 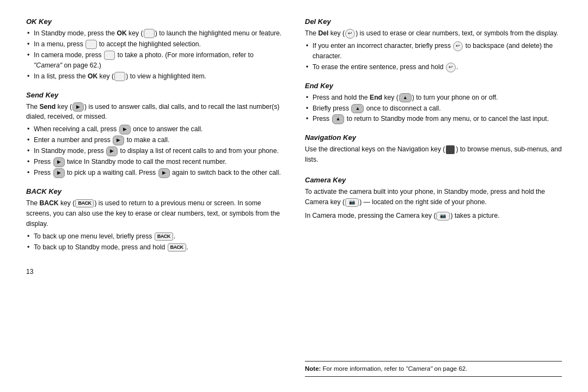 I want to click on camera-key-intro1: To activate the camera built into your p…, so click(x=433, y=197).